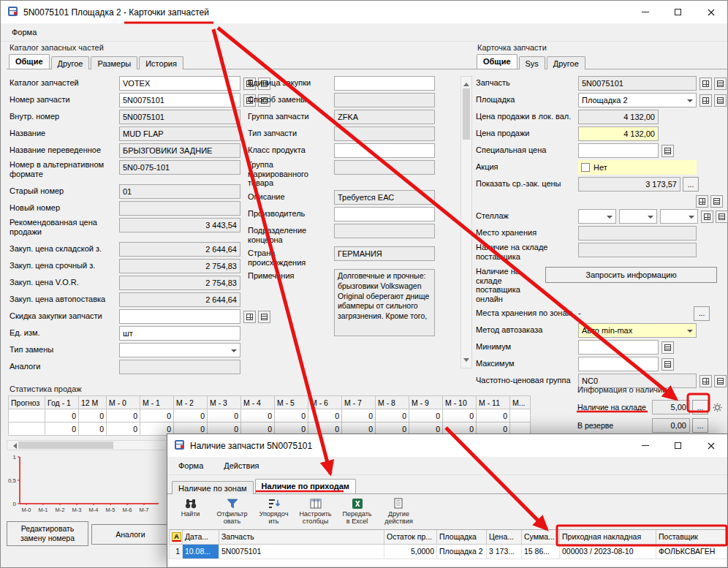  I want to click on popup-menu-item-0: Форма, so click(191, 466).